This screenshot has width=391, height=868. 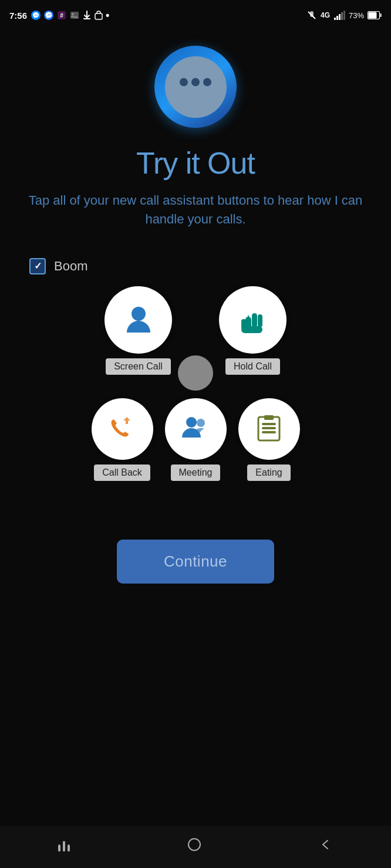 What do you see at coordinates (196, 847) in the screenshot?
I see `nav-bar` at bounding box center [196, 847].